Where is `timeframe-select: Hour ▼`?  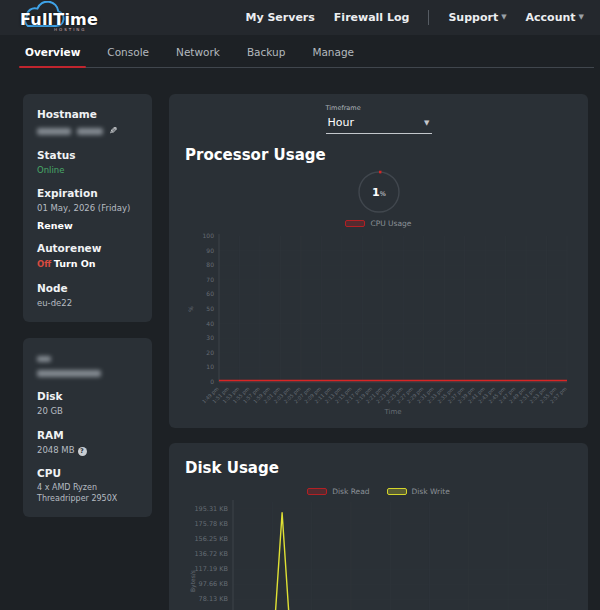 timeframe-select: Hour ▼ is located at coordinates (379, 124).